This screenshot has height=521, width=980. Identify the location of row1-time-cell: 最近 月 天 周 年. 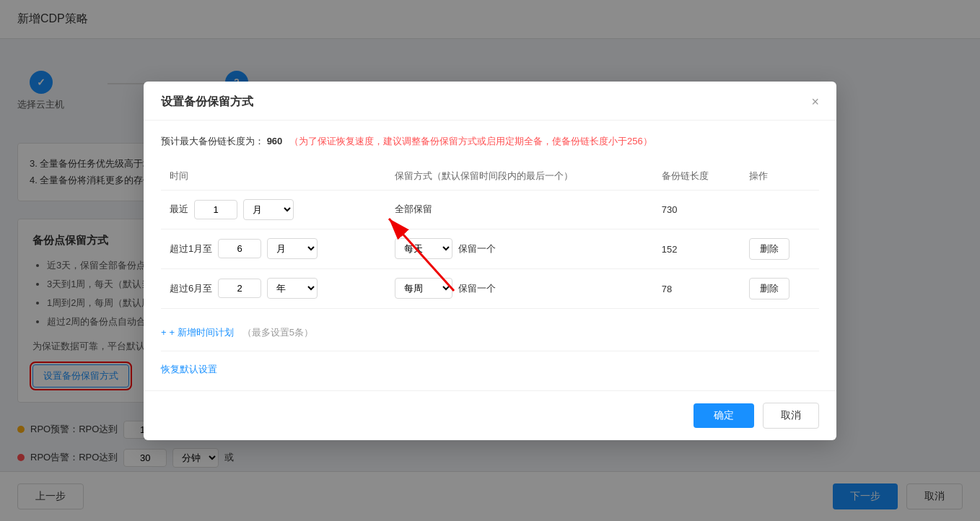
(274, 209).